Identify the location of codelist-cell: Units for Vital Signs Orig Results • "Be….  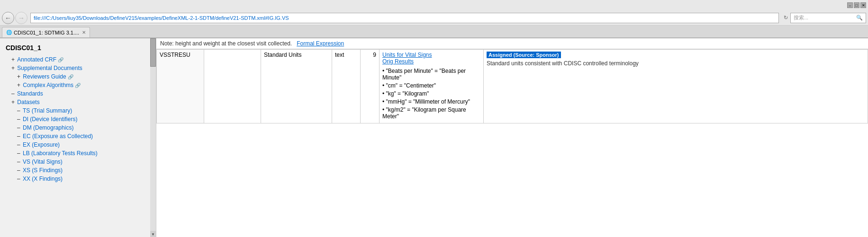
(432, 87).